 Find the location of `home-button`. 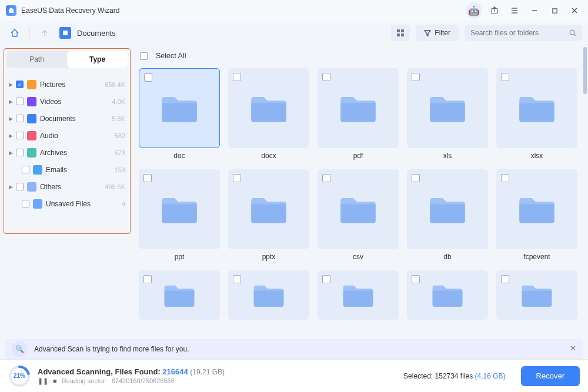

home-button is located at coordinates (15, 33).